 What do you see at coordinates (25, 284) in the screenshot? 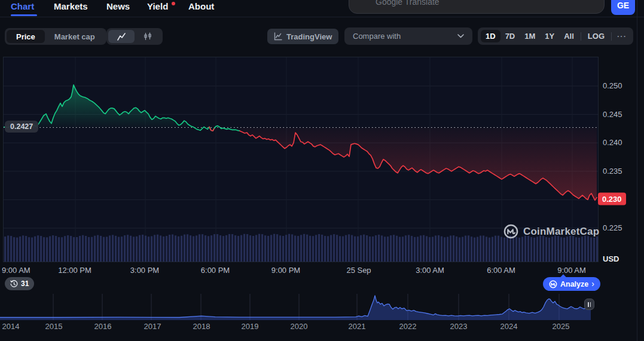
I see `history-count: 31` at bounding box center [25, 284].